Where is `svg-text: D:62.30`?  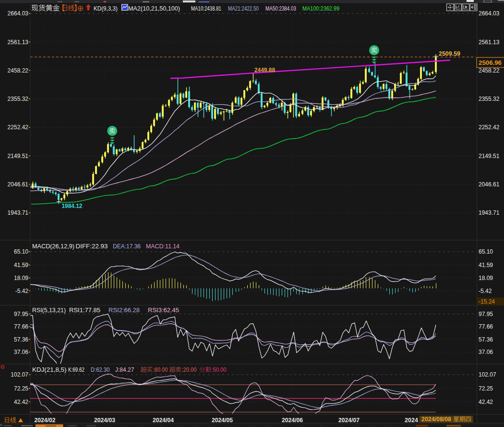 svg-text: D:62.30 is located at coordinates (100, 370).